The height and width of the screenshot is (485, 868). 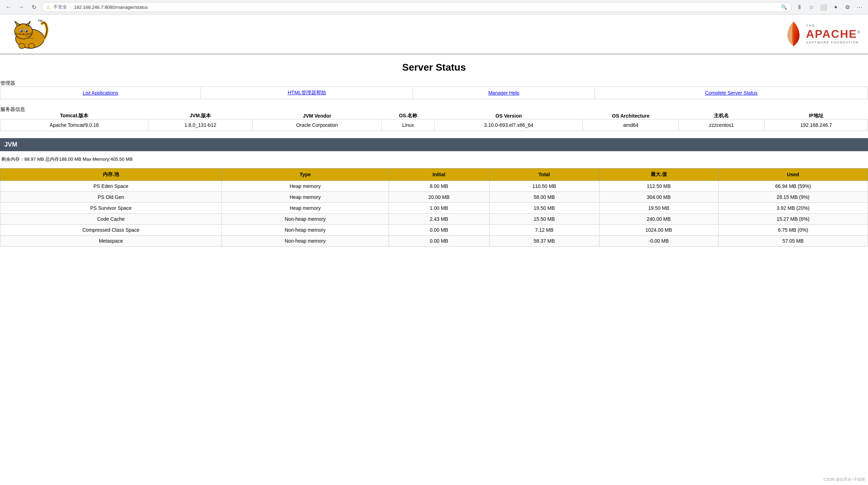 What do you see at coordinates (111, 187) in the screenshot?
I see `cell-pool: PS Eden Space` at bounding box center [111, 187].